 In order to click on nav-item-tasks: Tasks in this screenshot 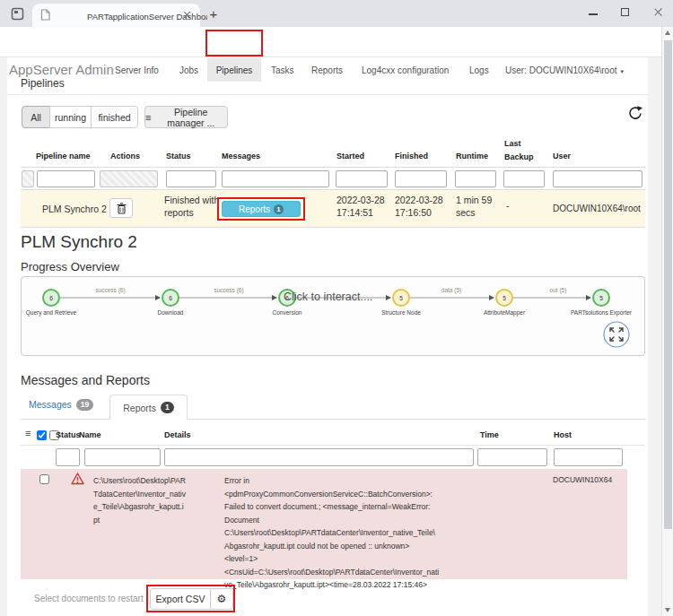, I will do `click(283, 70)`.